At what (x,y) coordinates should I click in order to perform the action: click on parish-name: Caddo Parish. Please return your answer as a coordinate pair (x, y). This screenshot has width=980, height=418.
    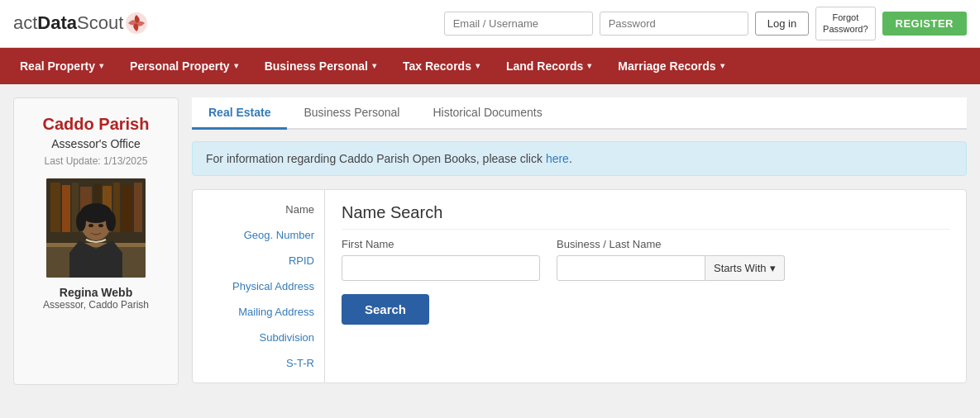
    Looking at the image, I should click on (96, 124).